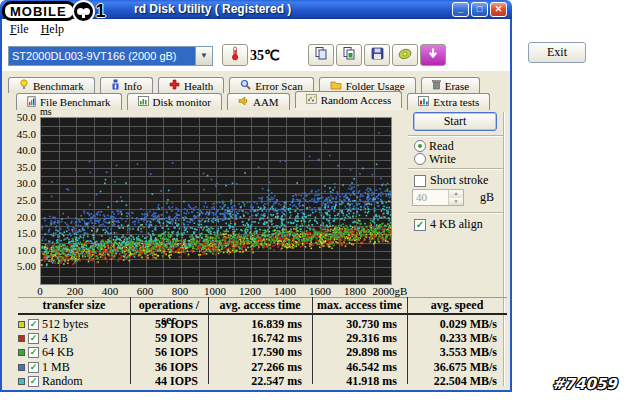 The image size is (640, 400). What do you see at coordinates (69, 102) in the screenshot?
I see `tab-file-benchmark: File Benchmark` at bounding box center [69, 102].